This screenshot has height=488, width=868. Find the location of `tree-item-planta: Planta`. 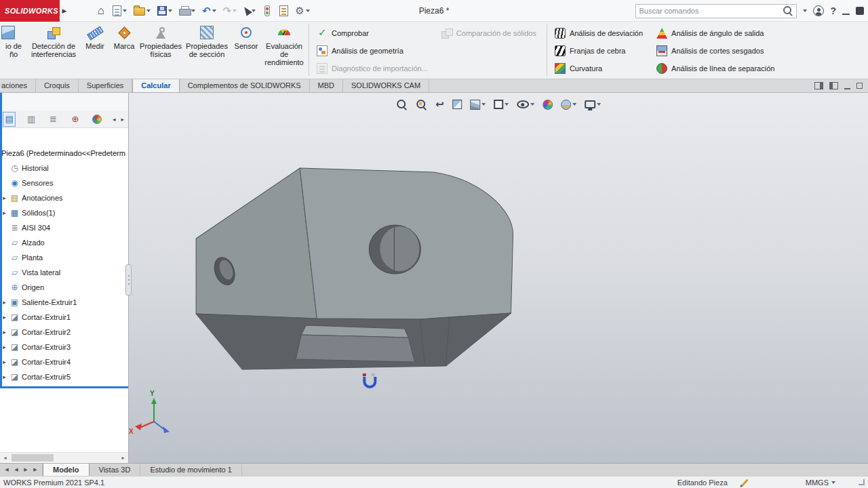

tree-item-planta: Planta is located at coordinates (64, 258).